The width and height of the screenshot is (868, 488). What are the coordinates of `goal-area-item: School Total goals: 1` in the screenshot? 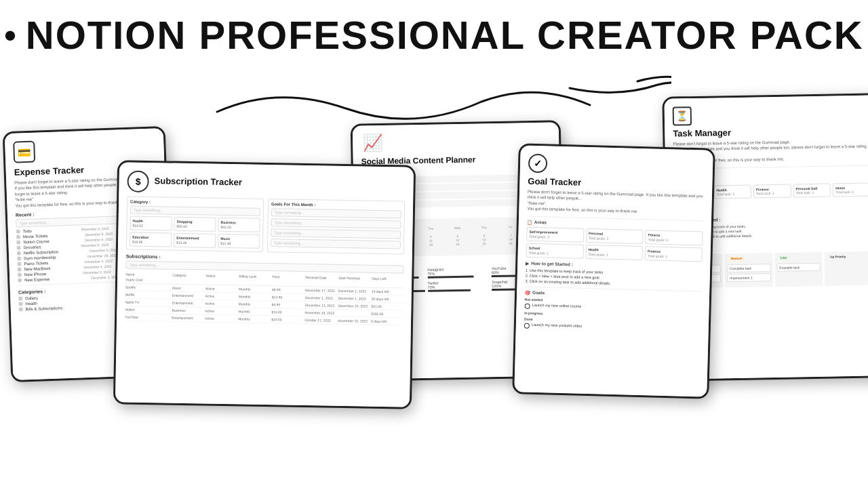 It's located at (555, 251).